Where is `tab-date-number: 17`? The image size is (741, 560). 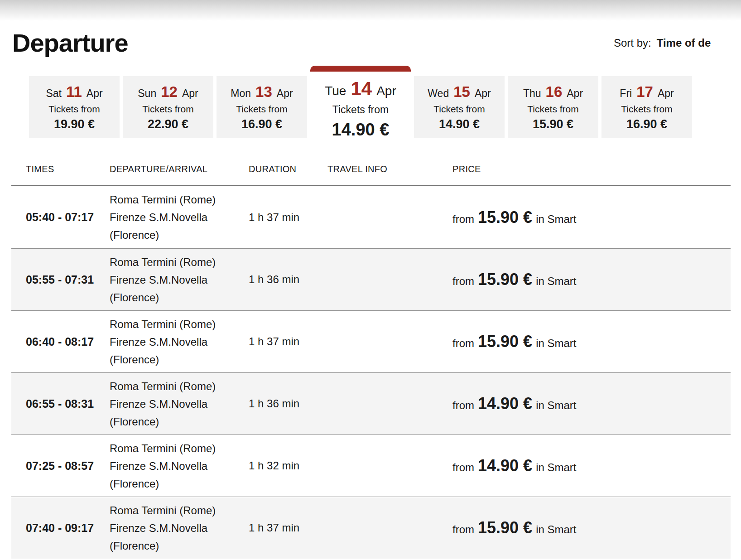 tab-date-number: 17 is located at coordinates (645, 92).